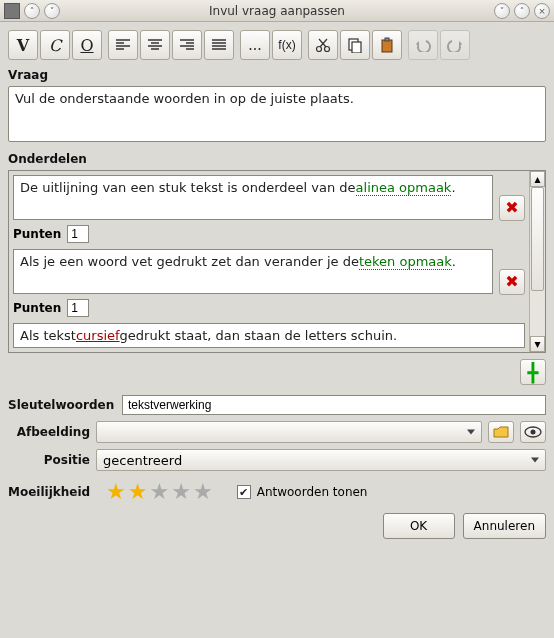 The height and width of the screenshot is (638, 554). Describe the element at coordinates (289, 432) in the screenshot. I see `image-combobox` at that location.